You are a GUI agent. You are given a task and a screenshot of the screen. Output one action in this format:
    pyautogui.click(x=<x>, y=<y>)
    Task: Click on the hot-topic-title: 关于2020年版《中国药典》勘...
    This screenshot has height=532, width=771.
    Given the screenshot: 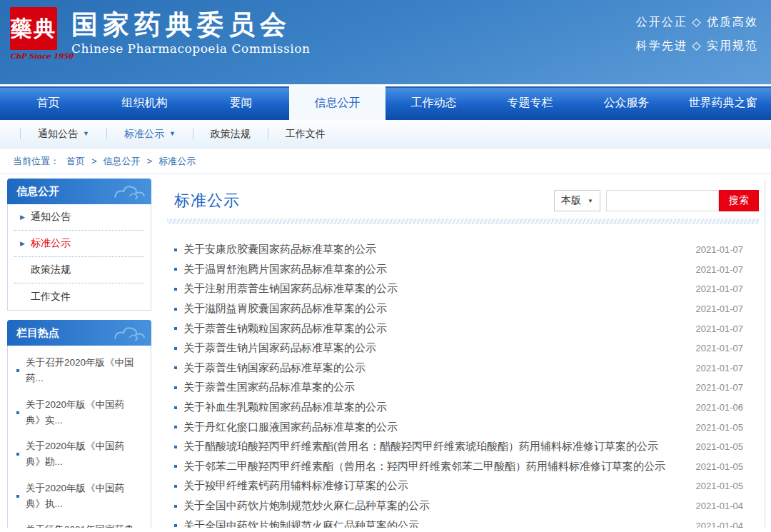 What is the action you would take?
    pyautogui.click(x=84, y=454)
    